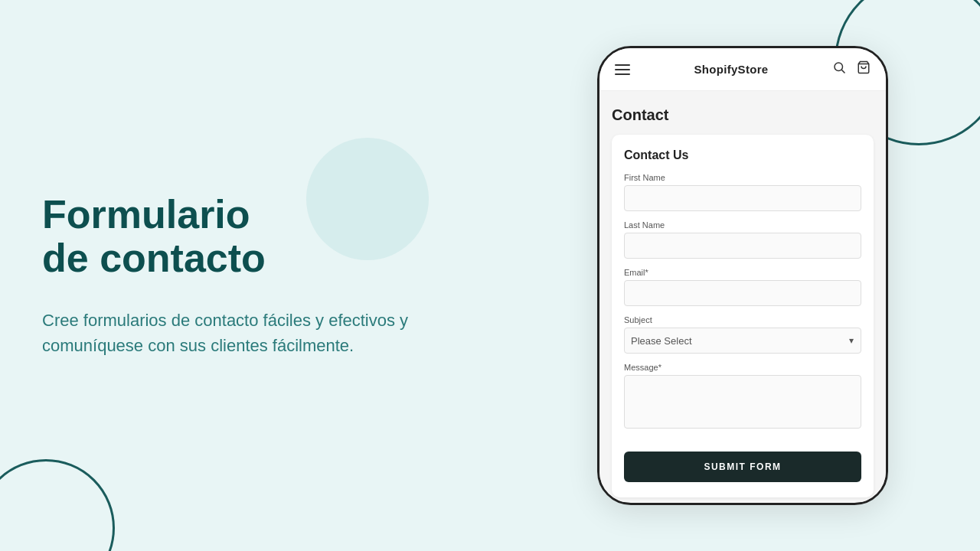 This screenshot has width=980, height=551. Describe the element at coordinates (743, 320) in the screenshot. I see `subject-label: Subject` at that location.